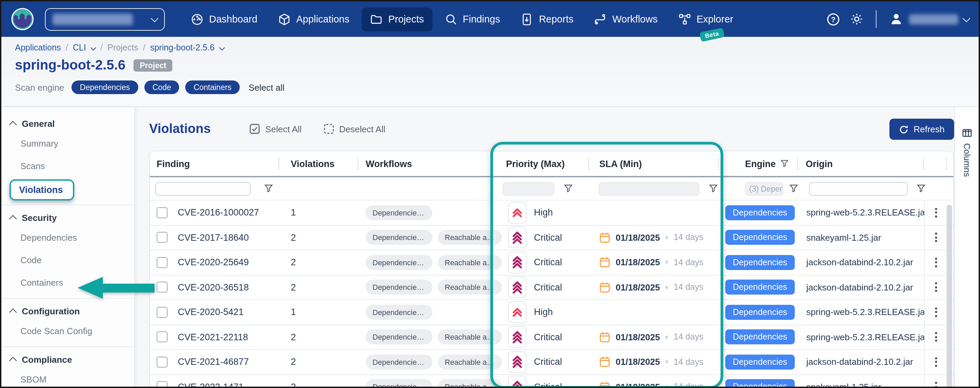 This screenshot has width=980, height=388. What do you see at coordinates (473, 19) in the screenshot?
I see `nav-item-findings: Findings` at bounding box center [473, 19].